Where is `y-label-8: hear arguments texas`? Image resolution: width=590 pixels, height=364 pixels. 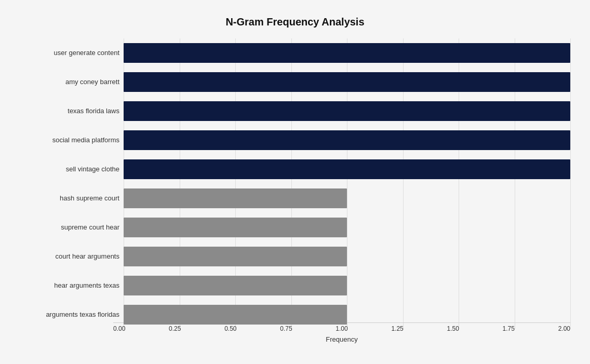 y-label-8: hear arguments texas is located at coordinates (70, 286).